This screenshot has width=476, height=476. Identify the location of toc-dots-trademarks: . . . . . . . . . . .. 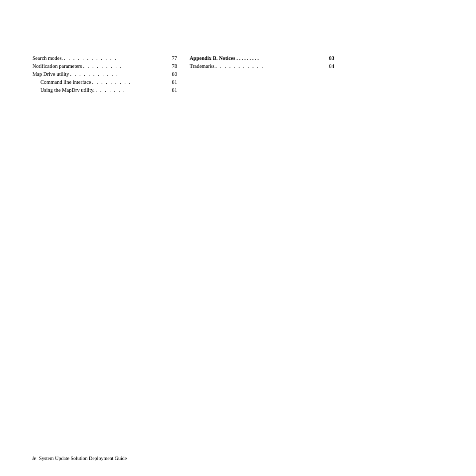
(272, 66).